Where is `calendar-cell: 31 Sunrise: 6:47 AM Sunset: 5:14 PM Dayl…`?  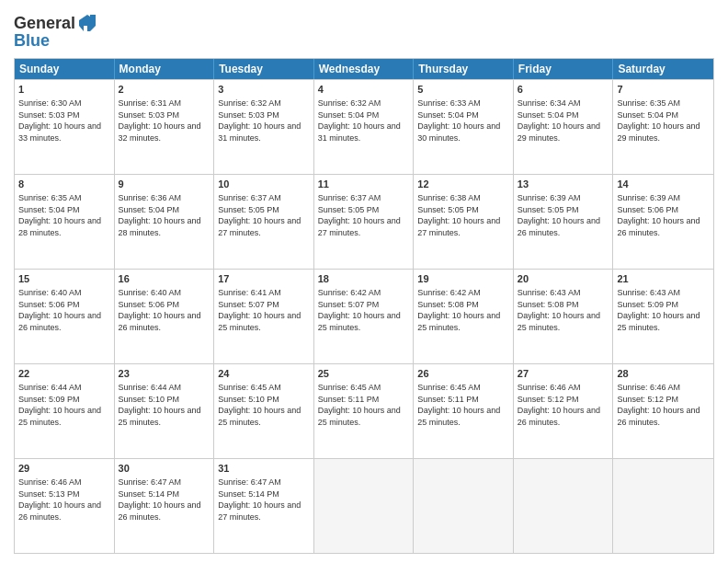 calendar-cell: 31 Sunrise: 6:47 AM Sunset: 5:14 PM Dayl… is located at coordinates (265, 506).